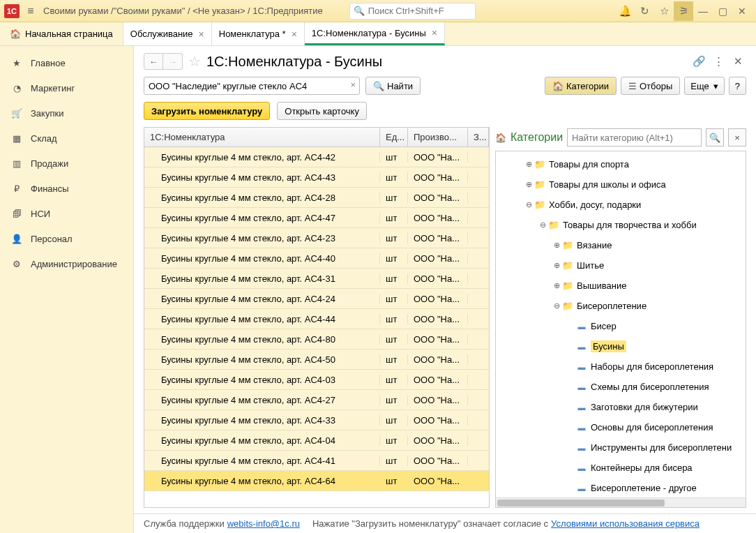  Describe the element at coordinates (264, 523) in the screenshot. I see `support-link: webits-info@1c.ru` at that location.